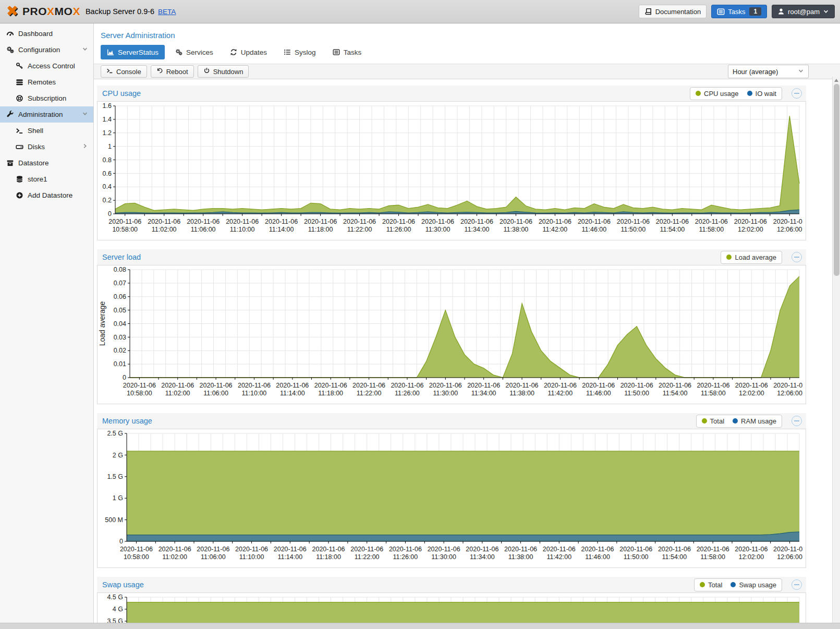 This screenshot has height=629, width=840. What do you see at coordinates (132, 52) in the screenshot?
I see `tab-serverstatus: ServerStatus` at bounding box center [132, 52].